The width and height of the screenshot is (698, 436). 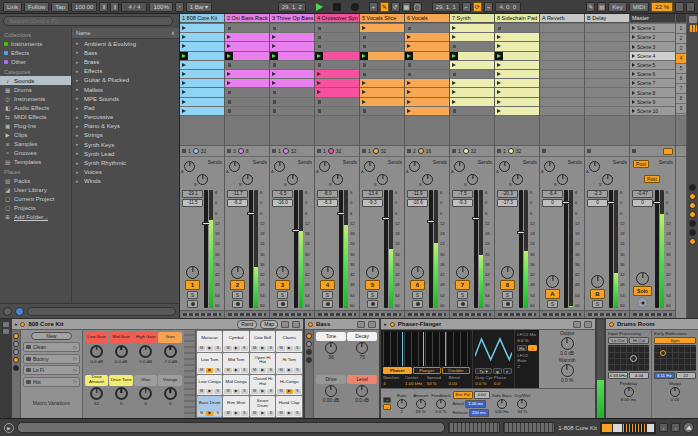 I want to click on session-record-button: ◯, so click(x=418, y=7).